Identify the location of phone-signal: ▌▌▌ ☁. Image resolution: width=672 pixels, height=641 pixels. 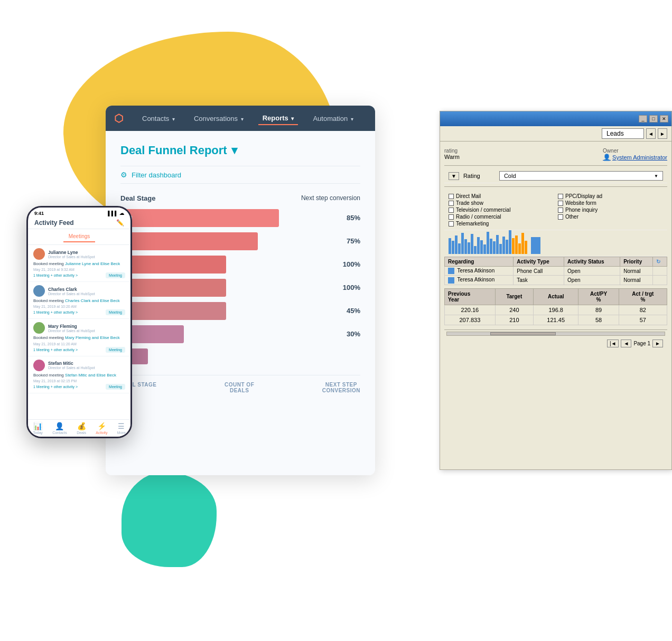
(116, 213).